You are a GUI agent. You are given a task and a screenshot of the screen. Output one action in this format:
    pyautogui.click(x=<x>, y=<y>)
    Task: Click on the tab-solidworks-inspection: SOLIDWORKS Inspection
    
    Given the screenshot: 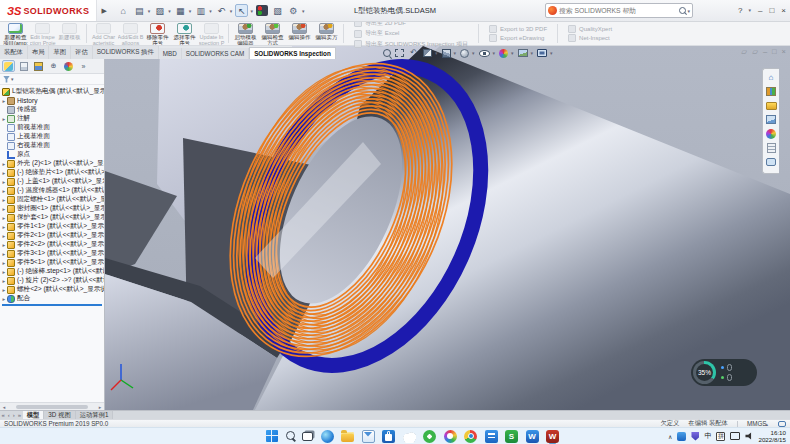 What is the action you would take?
    pyautogui.click(x=292, y=53)
    